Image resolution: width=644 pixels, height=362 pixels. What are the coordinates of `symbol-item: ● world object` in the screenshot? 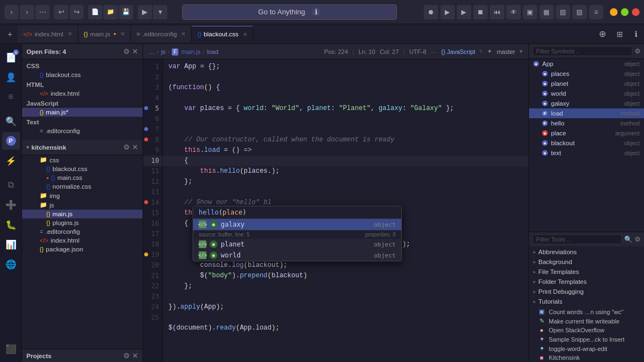 It's located at (587, 94).